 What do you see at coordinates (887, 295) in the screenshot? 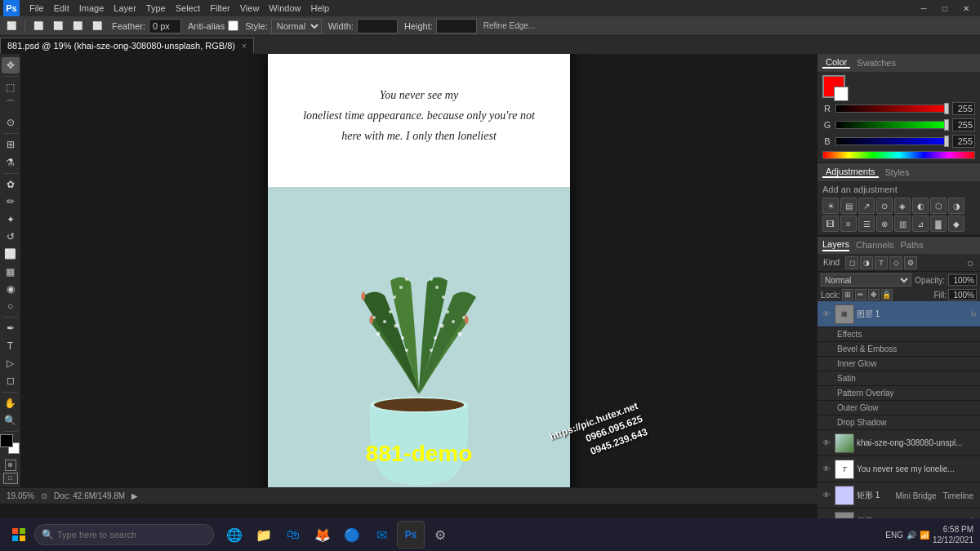
I see `lock-all-btn: 🔒` at bounding box center [887, 295].